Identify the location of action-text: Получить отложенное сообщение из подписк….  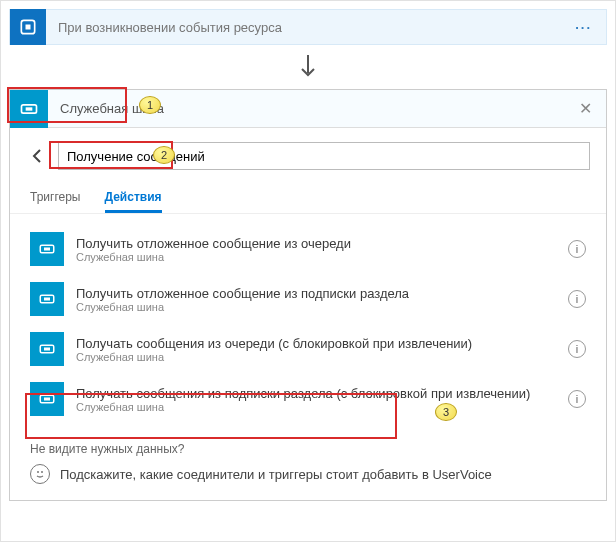
(312, 300).